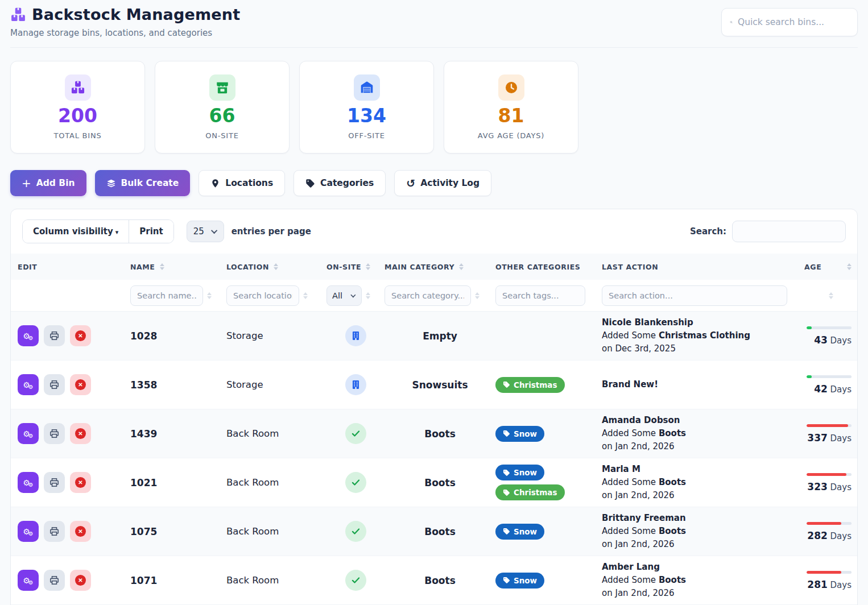 This screenshot has height=605, width=868. What do you see at coordinates (344, 296) in the screenshot?
I see `filter-onsite-select: All` at bounding box center [344, 296].